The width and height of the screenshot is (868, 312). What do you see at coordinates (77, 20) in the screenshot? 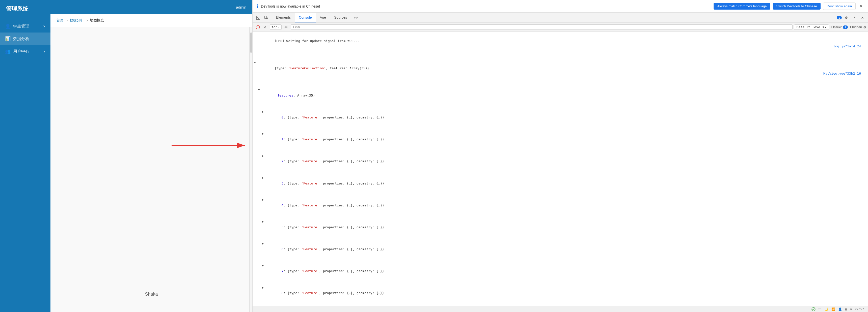
I see `breadcrumb-data: 数据分析` at bounding box center [77, 20].